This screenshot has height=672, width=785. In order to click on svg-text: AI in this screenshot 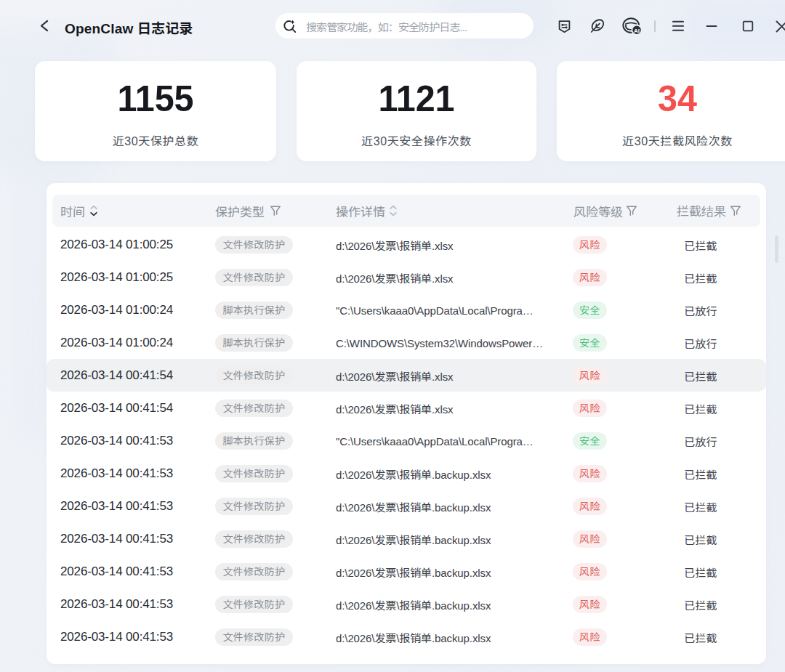, I will do `click(637, 31)`.